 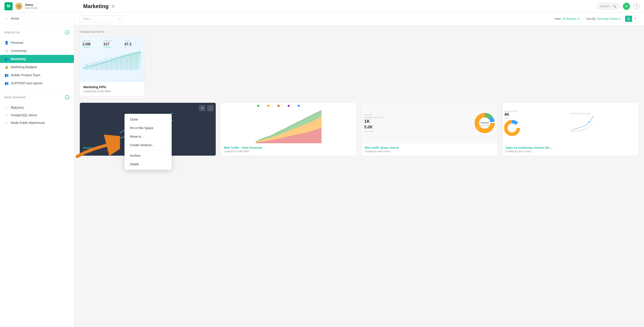 I want to click on visits-5k: 5.0K, so click(x=374, y=127).